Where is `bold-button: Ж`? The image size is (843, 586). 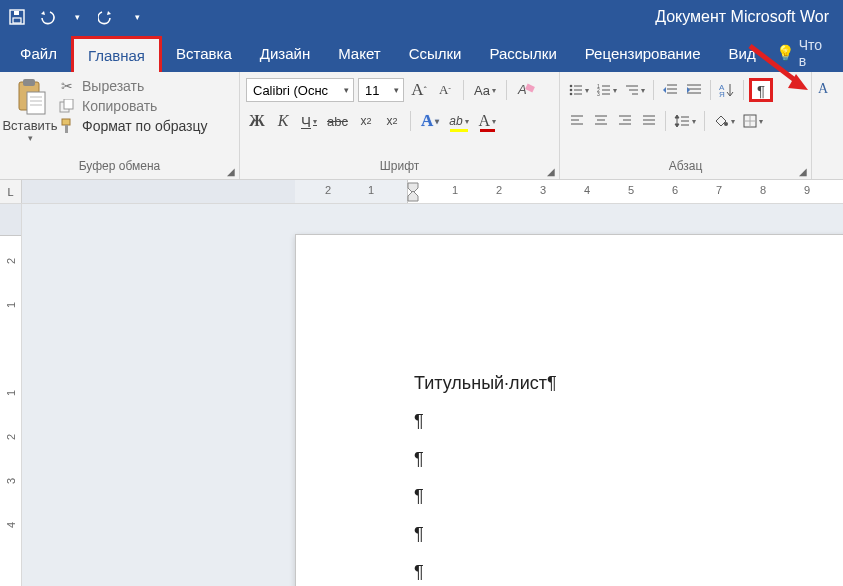
bold-button: Ж is located at coordinates (257, 121).